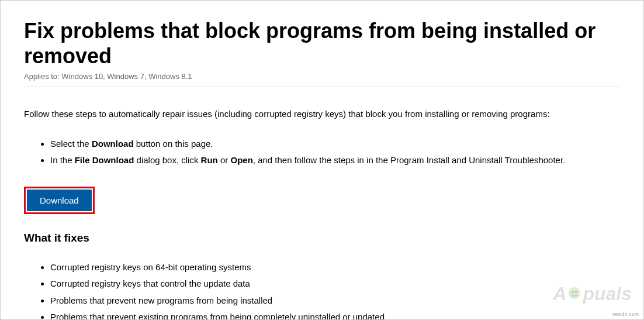 This screenshot has height=320, width=644. What do you see at coordinates (335, 284) in the screenshot?
I see `list-item: Corrupted registry keys that control the…` at bounding box center [335, 284].